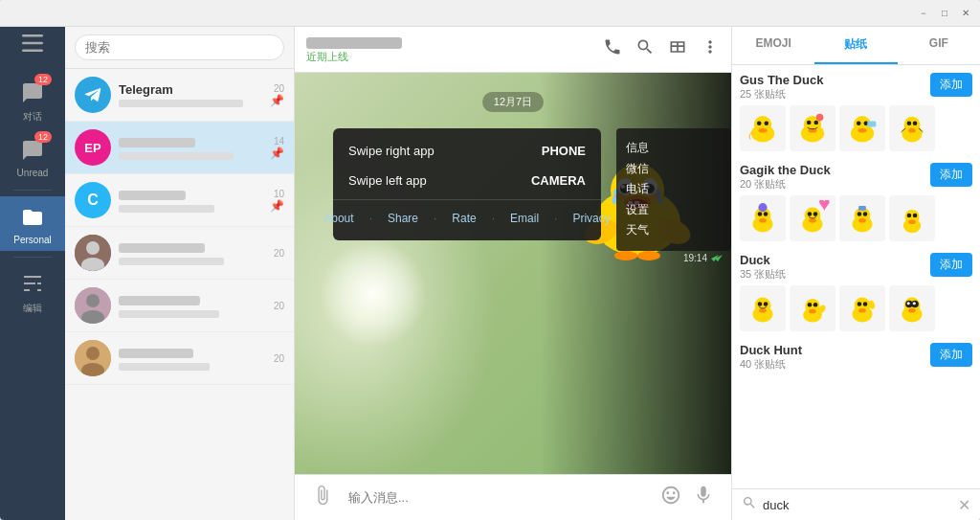 The width and height of the screenshot is (980, 520). Describe the element at coordinates (703, 498) in the screenshot. I see `mic-icon` at that location.